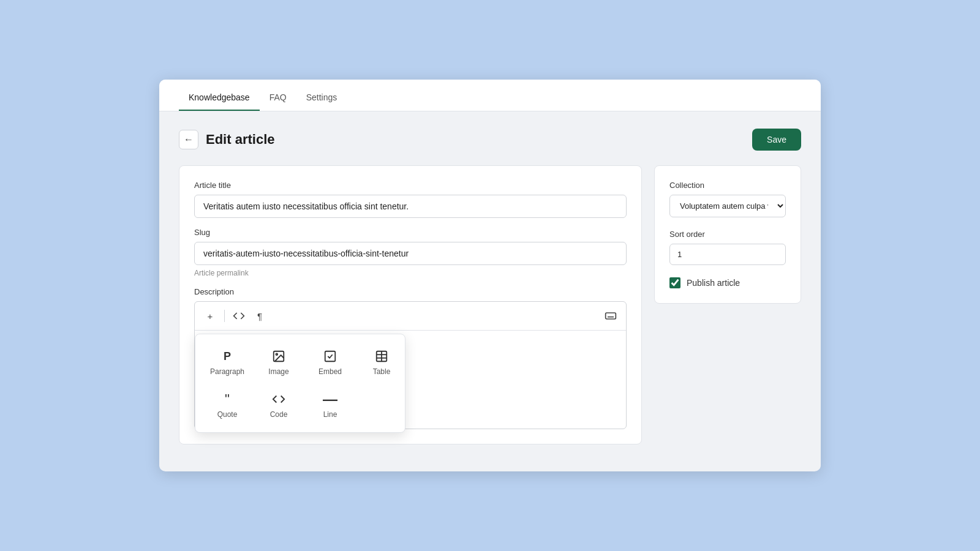 This screenshot has width=980, height=551. Describe the element at coordinates (239, 316) in the screenshot. I see `code-view-button` at that location.